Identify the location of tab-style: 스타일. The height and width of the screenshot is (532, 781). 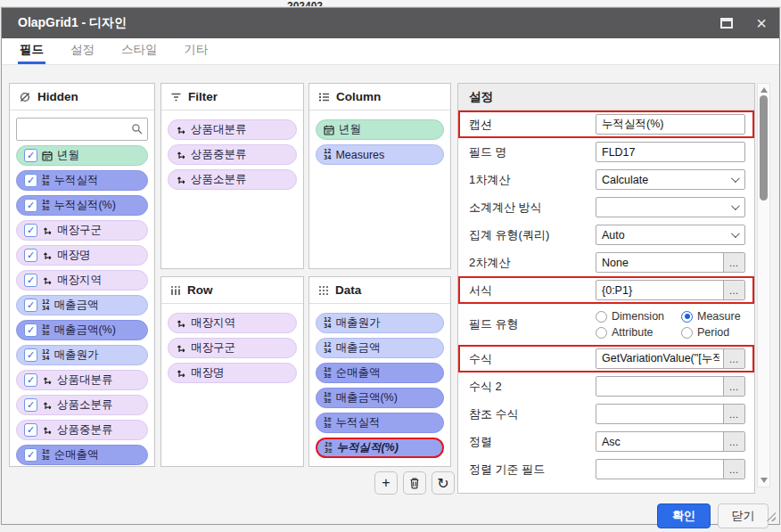
(139, 50).